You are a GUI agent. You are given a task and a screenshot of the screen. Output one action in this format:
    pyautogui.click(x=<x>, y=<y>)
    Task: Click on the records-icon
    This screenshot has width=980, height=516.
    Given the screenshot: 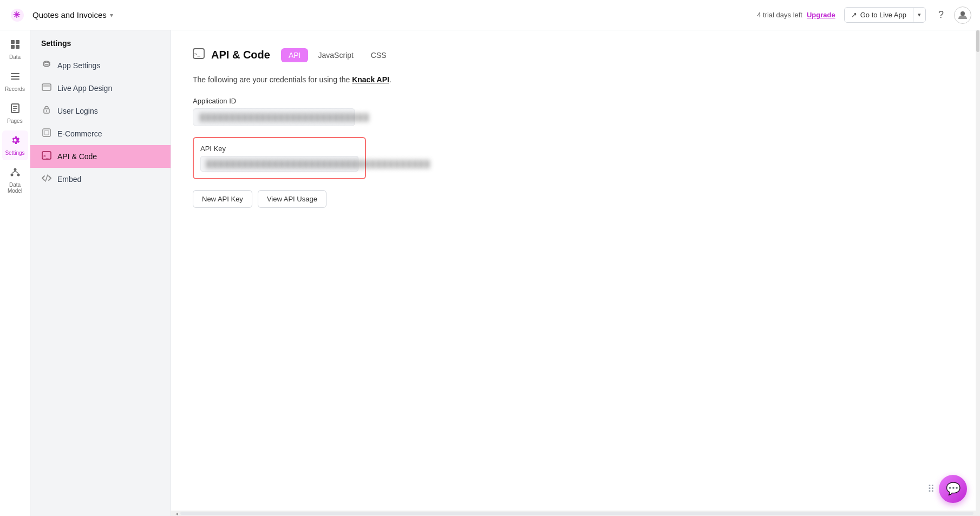 What is the action you would take?
    pyautogui.click(x=15, y=78)
    